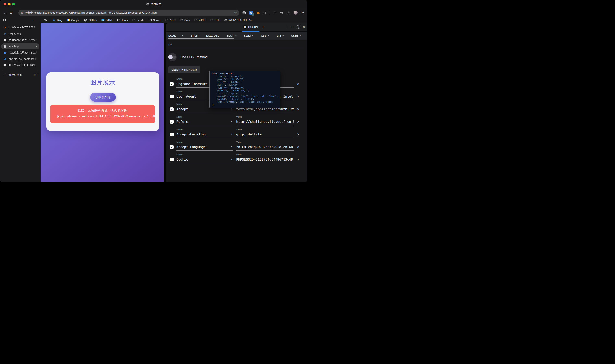 The height and width of the screenshot is (364, 615). What do you see at coordinates (258, 13) in the screenshot?
I see `cat-extension-icon` at bounding box center [258, 13].